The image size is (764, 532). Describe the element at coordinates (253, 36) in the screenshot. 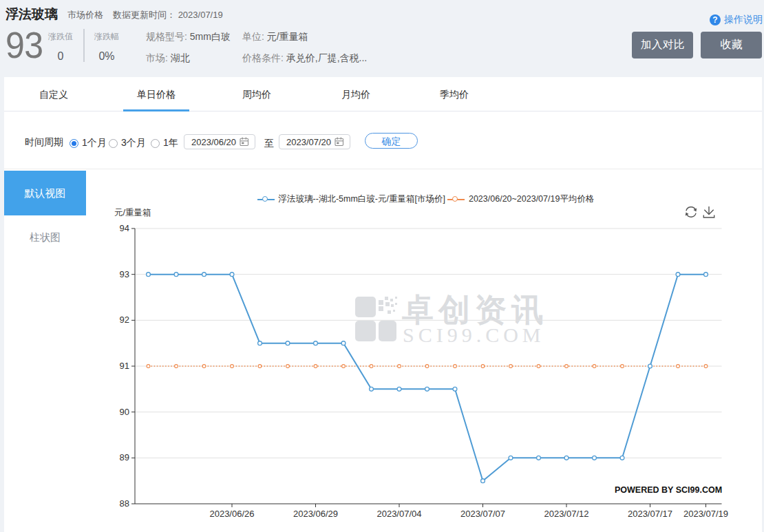

I see `unit-label: 单位:` at that location.